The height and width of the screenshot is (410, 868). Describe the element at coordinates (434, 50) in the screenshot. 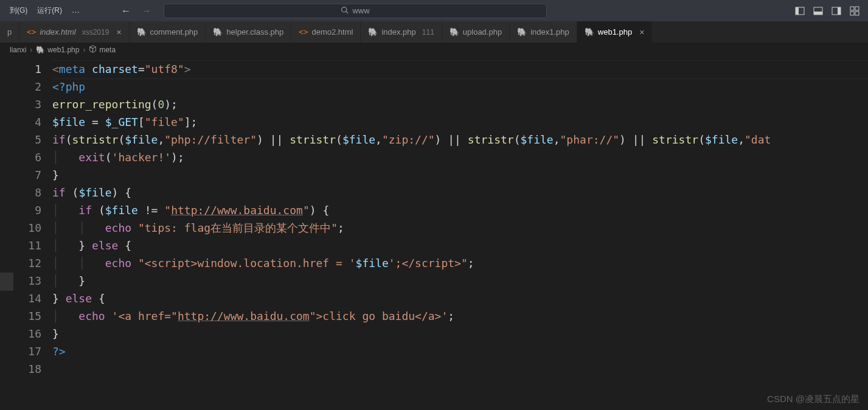

I see `breadcrumb: lianxi › 🐘 web1.php › meta` at that location.